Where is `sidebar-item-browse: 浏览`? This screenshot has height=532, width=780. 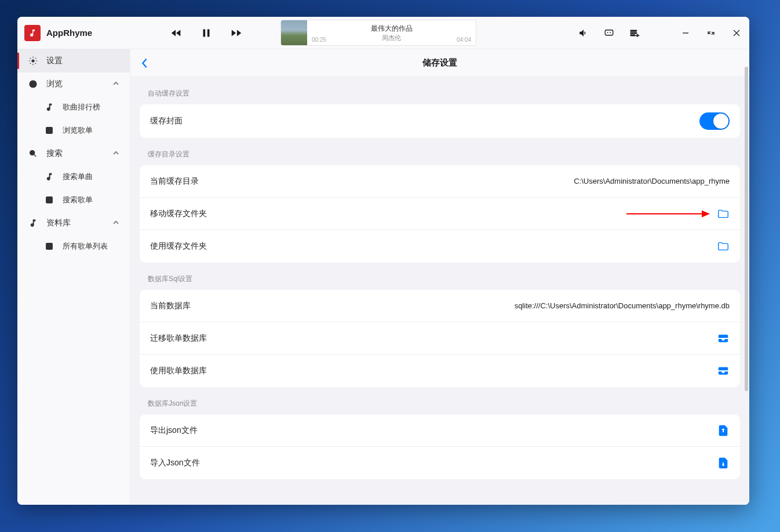
sidebar-item-browse: 浏览 is located at coordinates (74, 84).